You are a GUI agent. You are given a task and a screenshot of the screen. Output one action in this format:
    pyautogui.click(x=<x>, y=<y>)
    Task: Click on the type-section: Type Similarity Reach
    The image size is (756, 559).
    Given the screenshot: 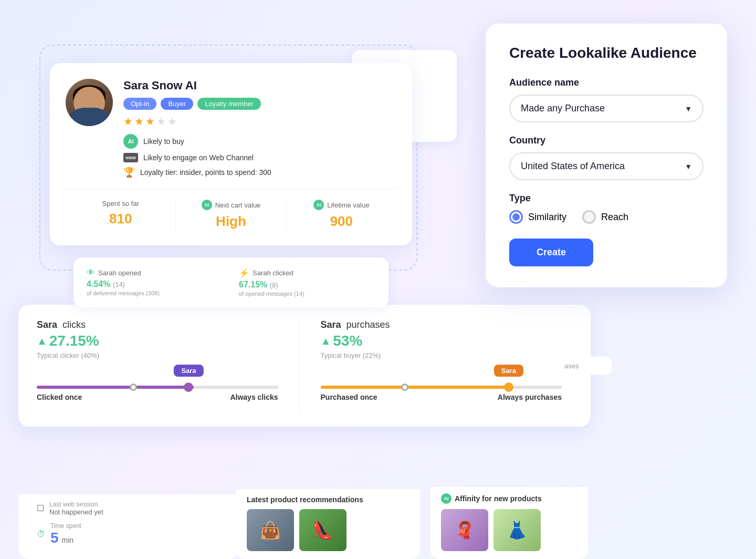 What is the action you would take?
    pyautogui.click(x=606, y=208)
    